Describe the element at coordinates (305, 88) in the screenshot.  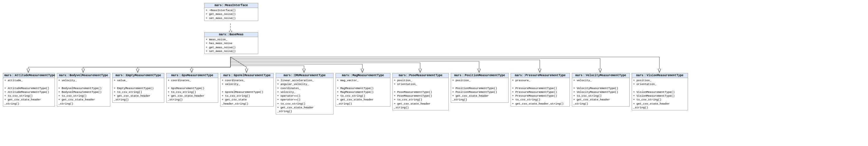
I see `imu-attr-3: + coordinates_` at that location.